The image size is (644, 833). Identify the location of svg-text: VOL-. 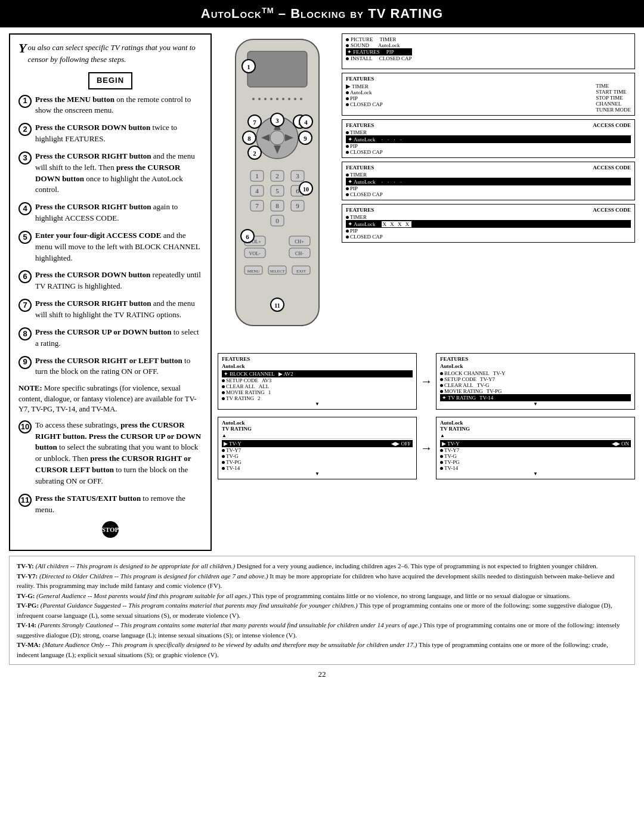
(254, 254).